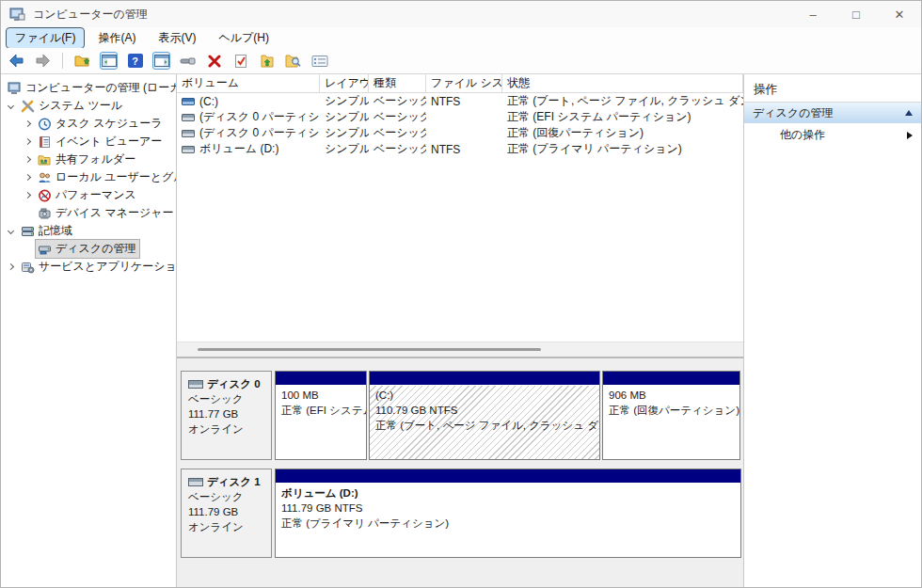 The height and width of the screenshot is (588, 922). What do you see at coordinates (623, 83) in the screenshot?
I see `column-header-status: 状態` at bounding box center [623, 83].